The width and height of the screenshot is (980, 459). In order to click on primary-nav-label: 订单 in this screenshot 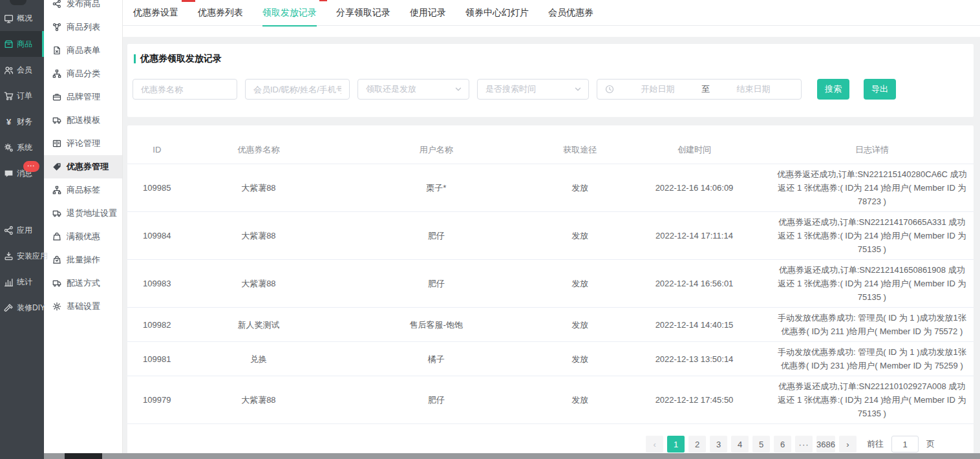, I will do `click(25, 96)`.